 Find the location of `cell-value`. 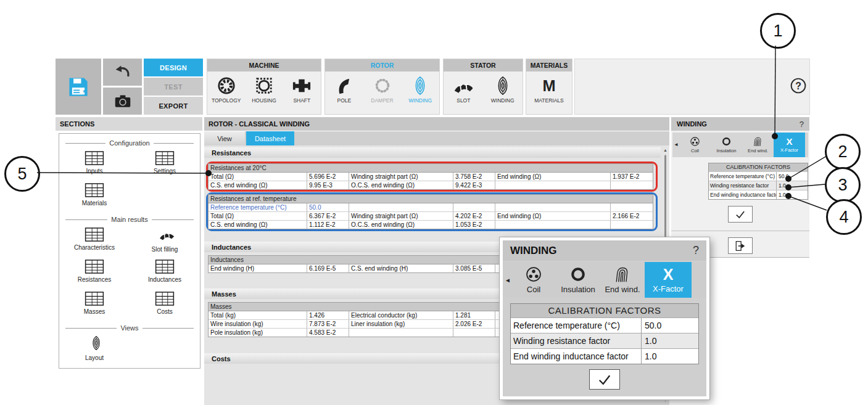

cell-value is located at coordinates (632, 224).